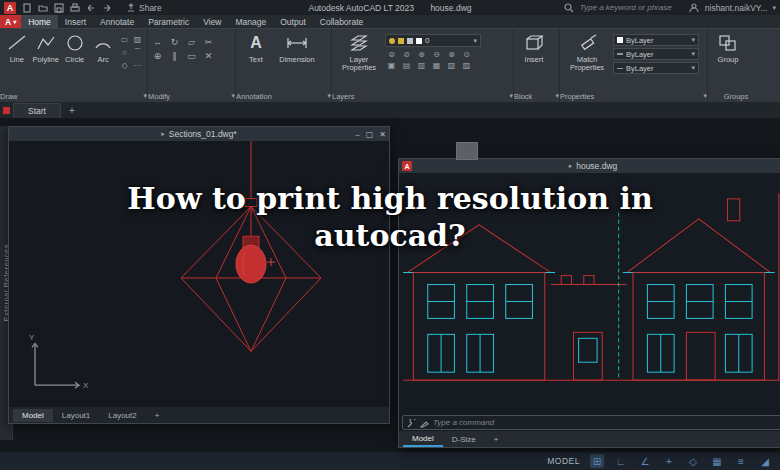  Describe the element at coordinates (138, 66) in the screenshot. I see `more-draw-icon: ⋯` at that location.